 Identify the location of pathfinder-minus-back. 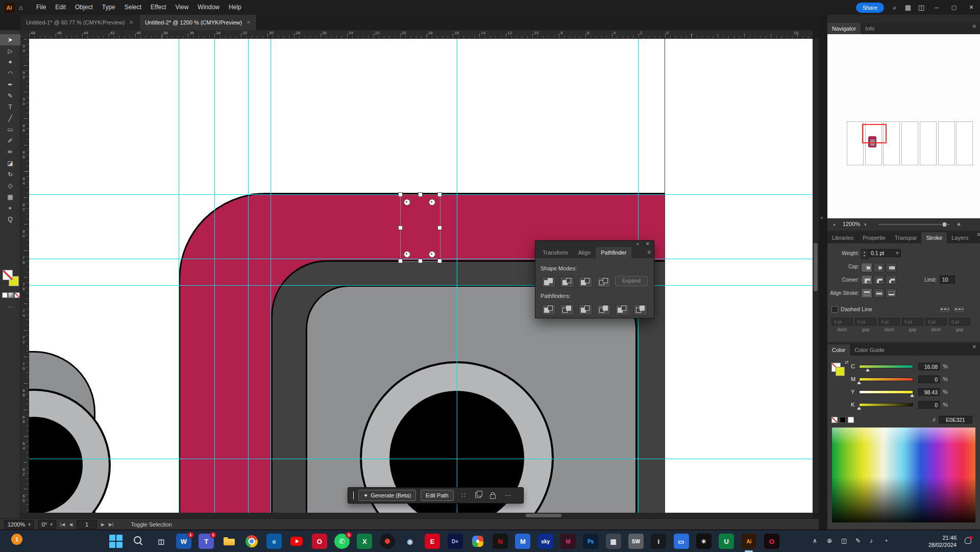
(641, 310).